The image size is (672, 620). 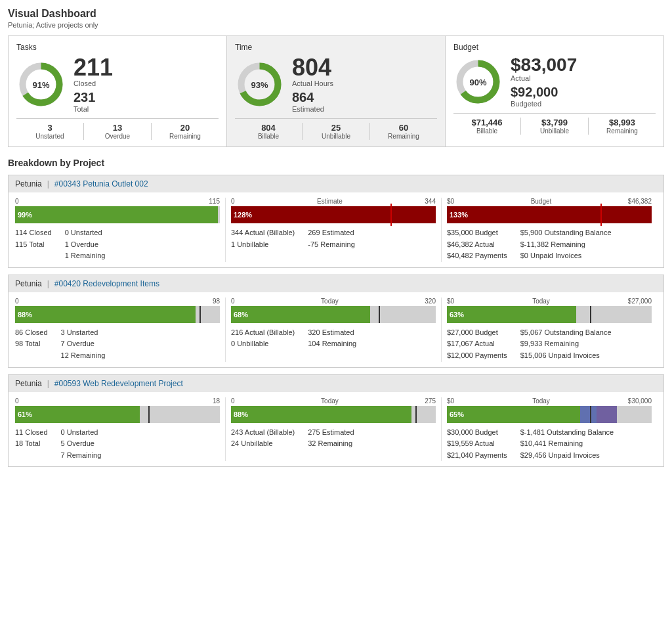 What do you see at coordinates (312, 109) in the screenshot?
I see `time-medium-label: Estimated` at bounding box center [312, 109].